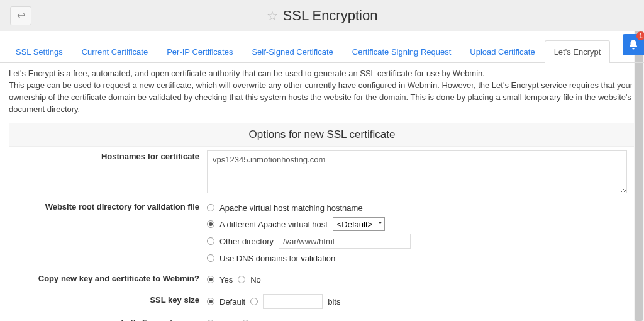 This screenshot has height=321, width=644. Describe the element at coordinates (417, 172) in the screenshot. I see `hostnames-input` at that location.